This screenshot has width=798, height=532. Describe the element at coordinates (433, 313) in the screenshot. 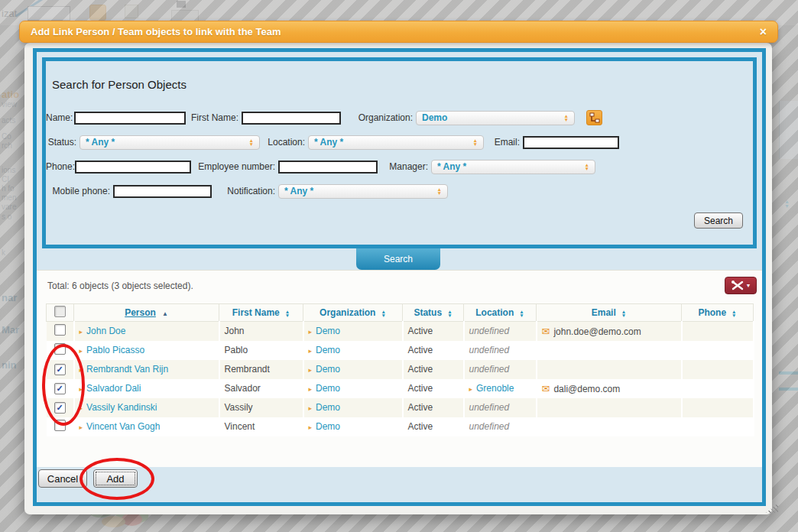

I see `column-header-status: Status▲▼` at that location.